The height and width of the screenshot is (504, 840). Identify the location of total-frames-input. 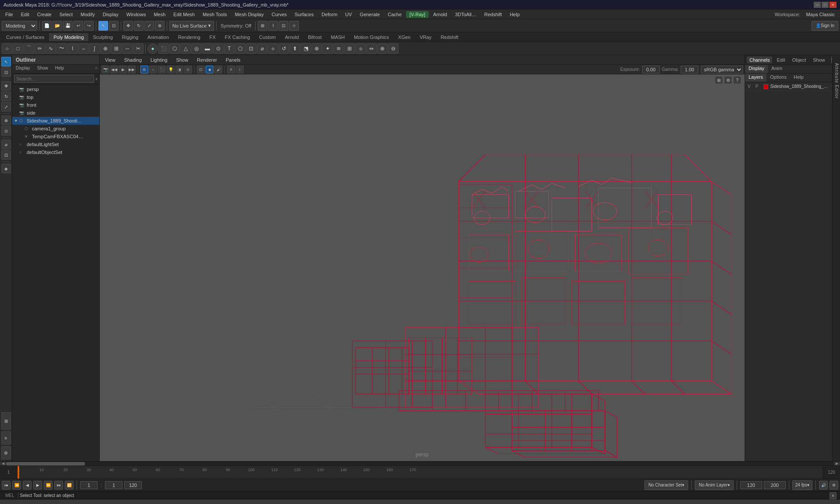
(775, 485).